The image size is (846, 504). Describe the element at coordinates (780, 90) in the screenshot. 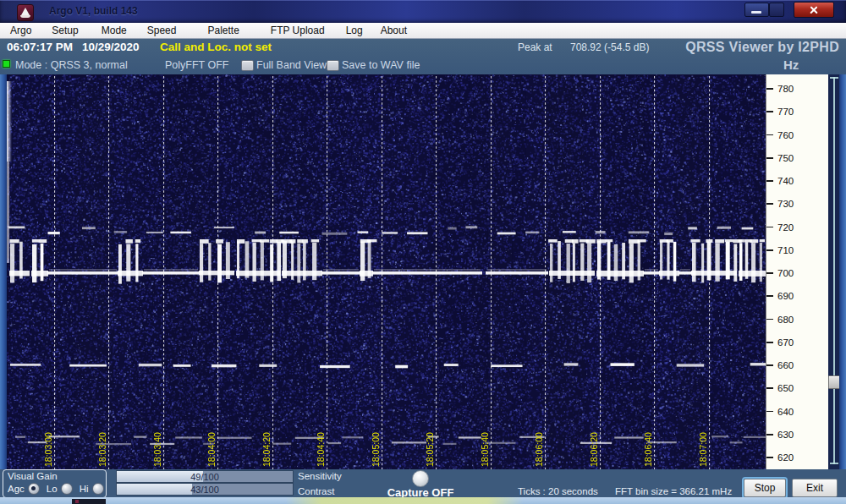

I see `freq-tick-780: 780` at that location.